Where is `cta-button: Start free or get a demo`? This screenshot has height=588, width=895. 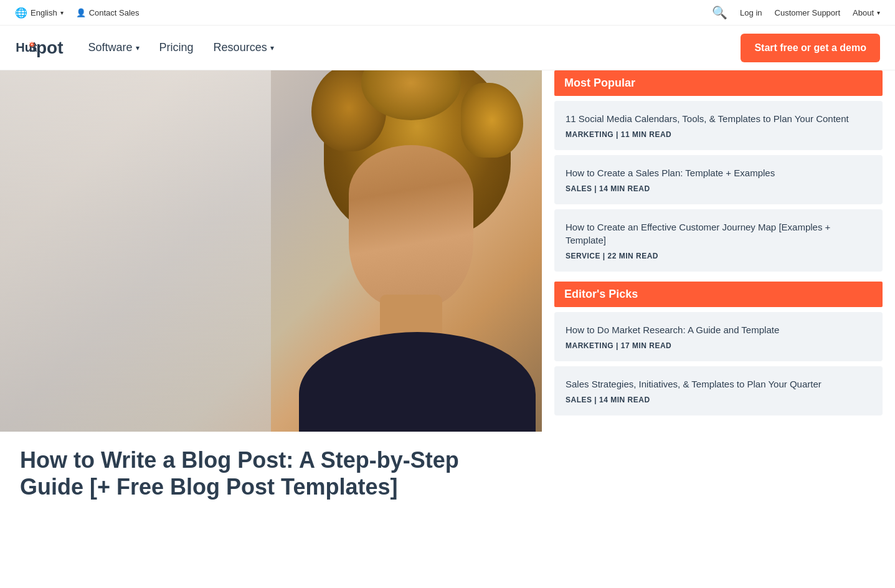
cta-button: Start free or get a demo is located at coordinates (810, 48).